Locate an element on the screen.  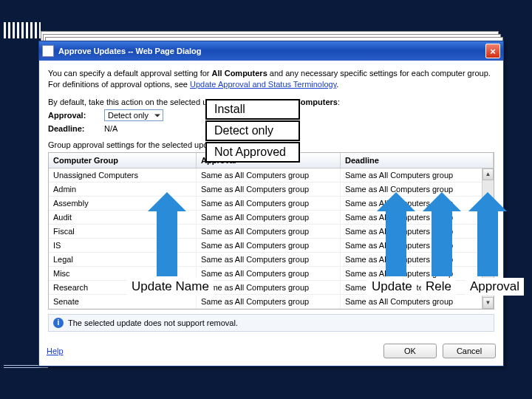
decor-stripes is located at coordinates (22, 30).